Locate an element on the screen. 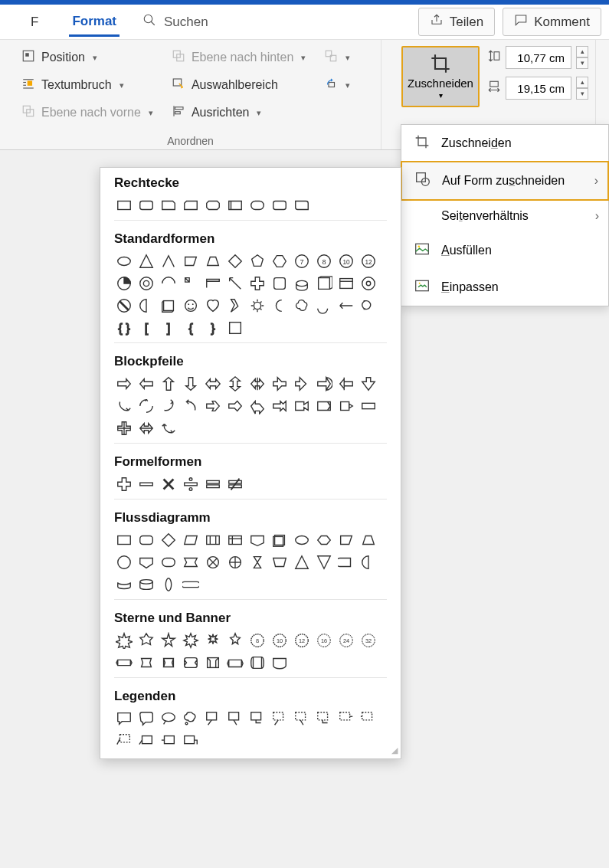 This screenshot has height=868, width=609. menu-fill: Ausfüllen is located at coordinates (505, 251).